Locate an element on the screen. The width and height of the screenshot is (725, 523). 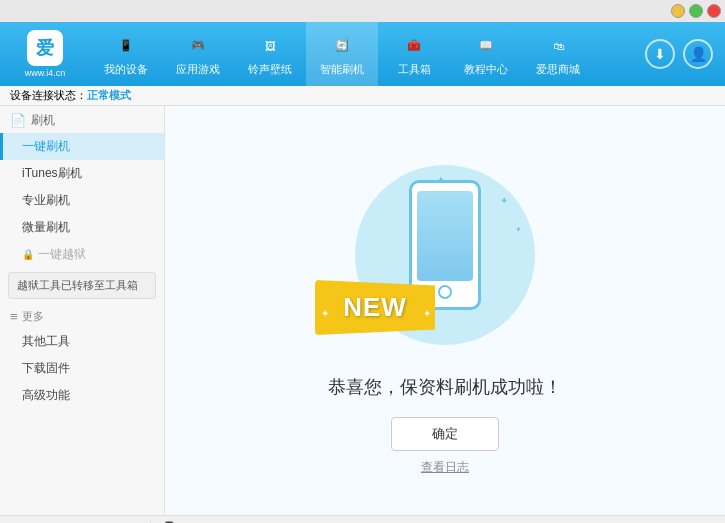
header-right: ⬇ 👤 is located at coordinates (685, 54).